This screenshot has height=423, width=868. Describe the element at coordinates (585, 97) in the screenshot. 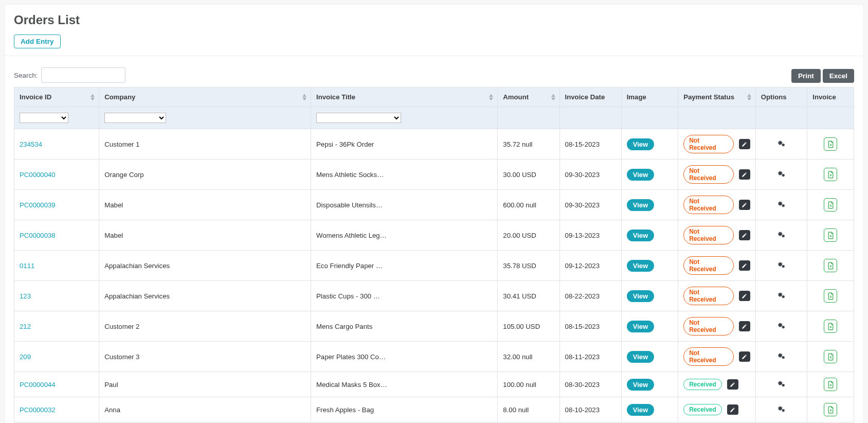

I see `col-label: Invoice Date` at that location.